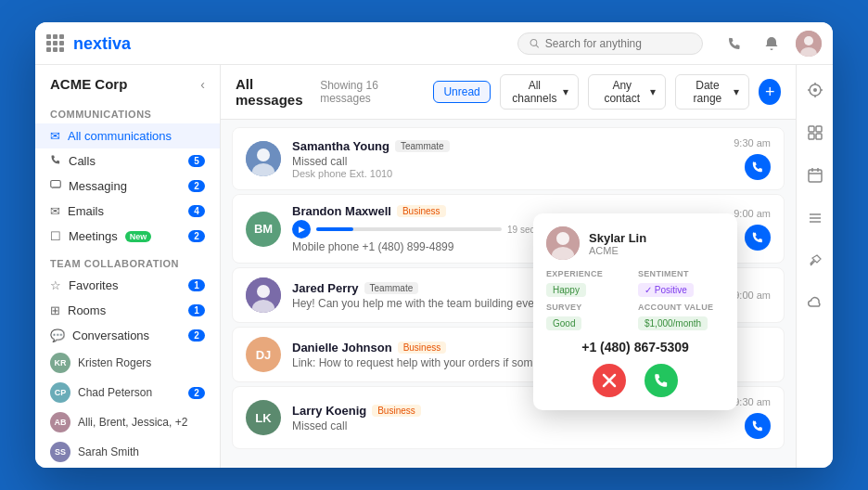 Image resolution: width=868 pixels, height=490 pixels. What do you see at coordinates (507, 426) in the screenshot?
I see `msg-text-larry: Missed call` at bounding box center [507, 426].